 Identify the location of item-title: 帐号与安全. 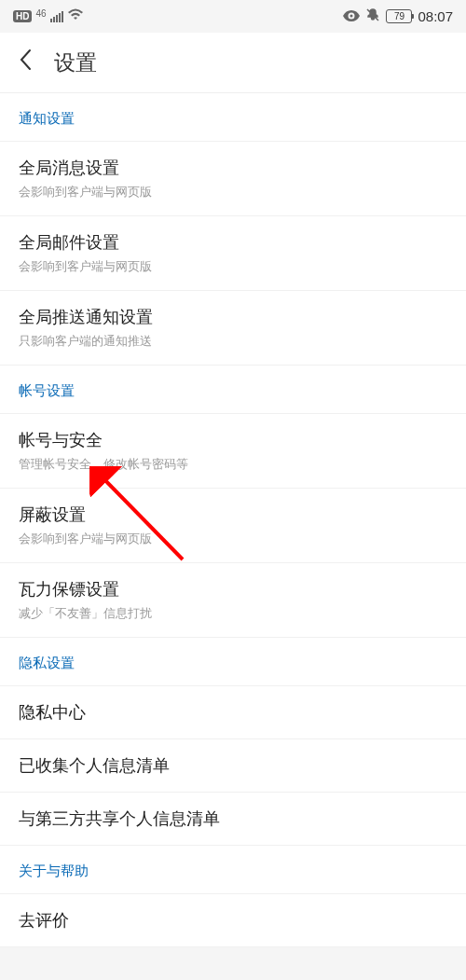
(233, 440).